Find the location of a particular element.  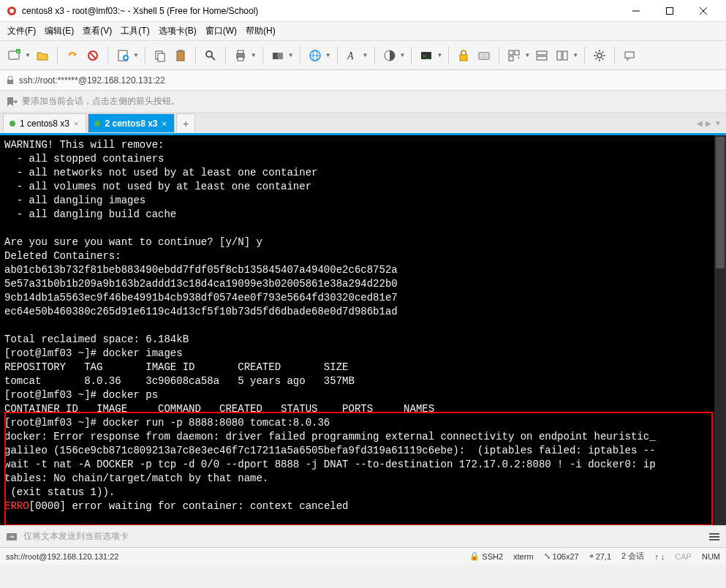

paste-icon is located at coordinates (181, 56).